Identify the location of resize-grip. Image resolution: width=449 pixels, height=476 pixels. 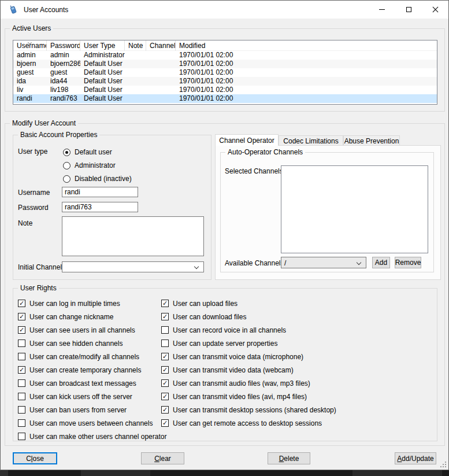
(443, 464).